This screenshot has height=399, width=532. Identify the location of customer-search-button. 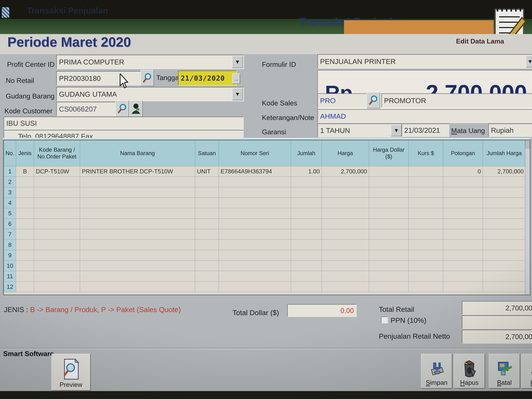
(122, 109).